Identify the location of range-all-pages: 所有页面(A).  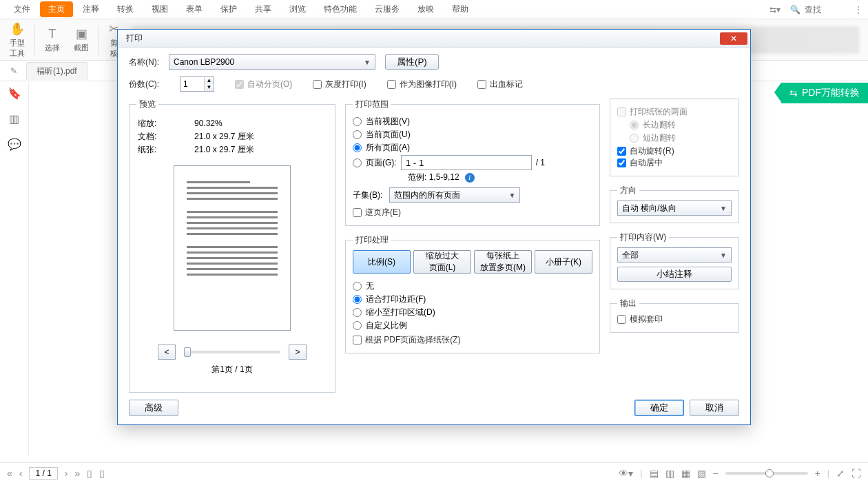
(473, 147).